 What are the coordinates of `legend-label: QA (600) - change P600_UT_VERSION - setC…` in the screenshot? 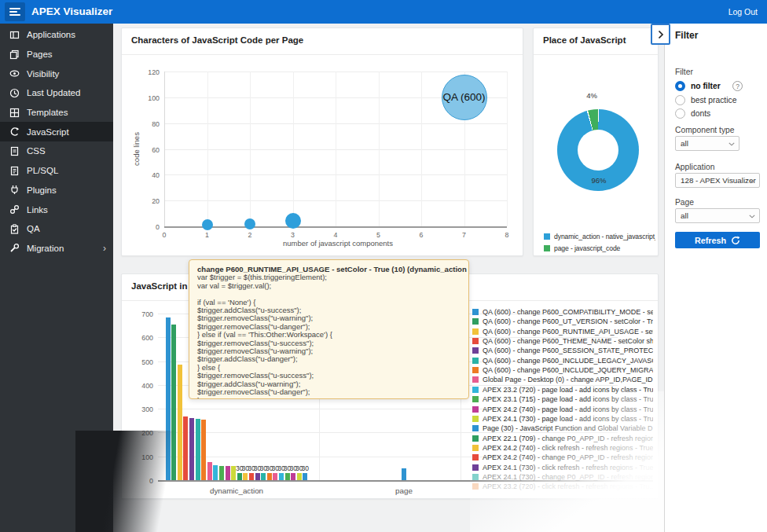 It's located at (567, 321).